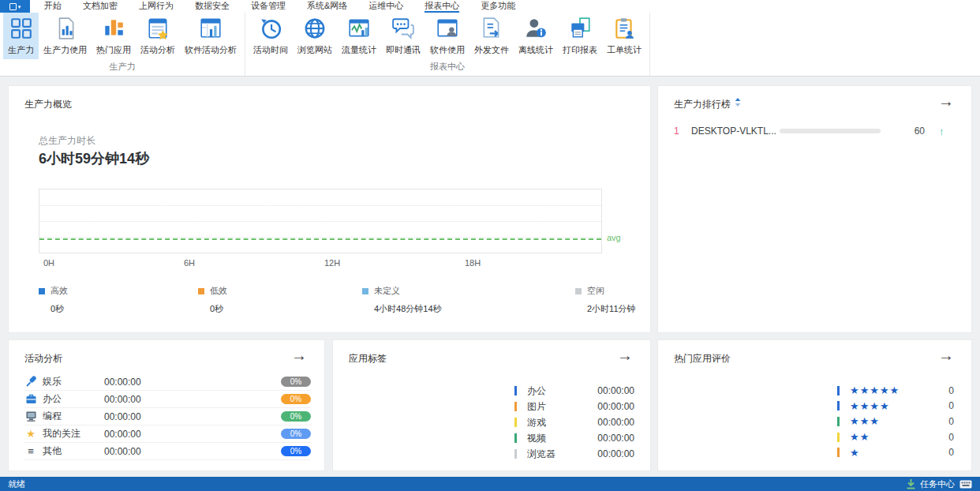 The height and width of the screenshot is (491, 980). I want to click on rating-row-4-stars: ★★★★ 0, so click(896, 407).